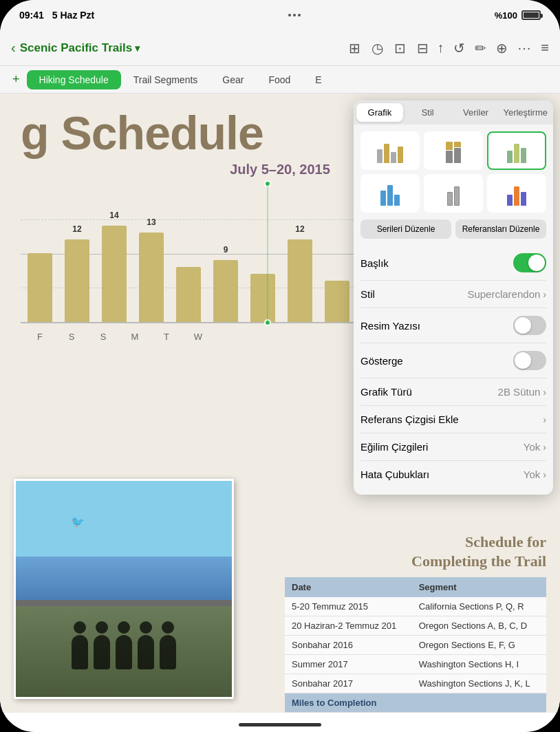 The width and height of the screenshot is (560, 732). Describe the element at coordinates (517, 151) in the screenshot. I see `chart-type-col-selected` at that location.